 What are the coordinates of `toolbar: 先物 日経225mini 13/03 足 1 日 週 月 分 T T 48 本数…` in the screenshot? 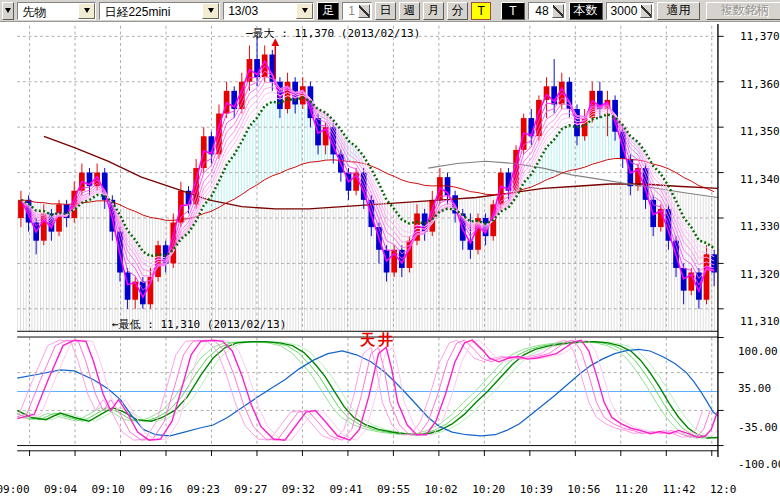 It's located at (390, 11).